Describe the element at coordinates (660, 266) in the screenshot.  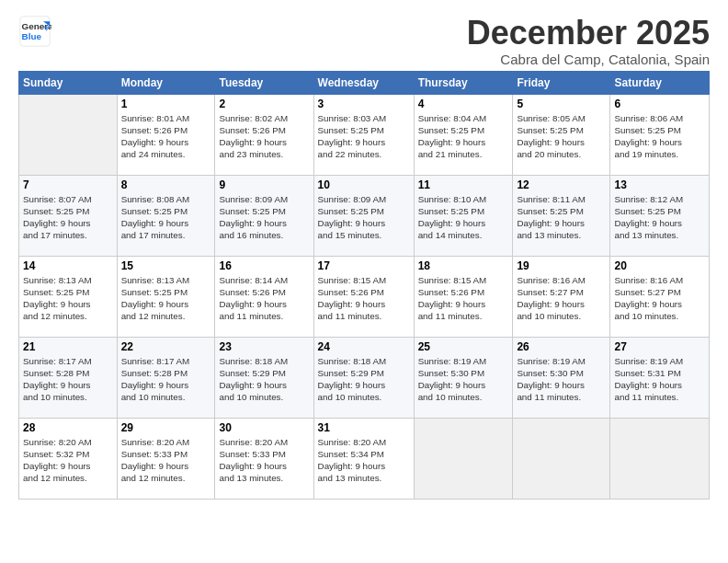
I see `day-number: 20` at that location.